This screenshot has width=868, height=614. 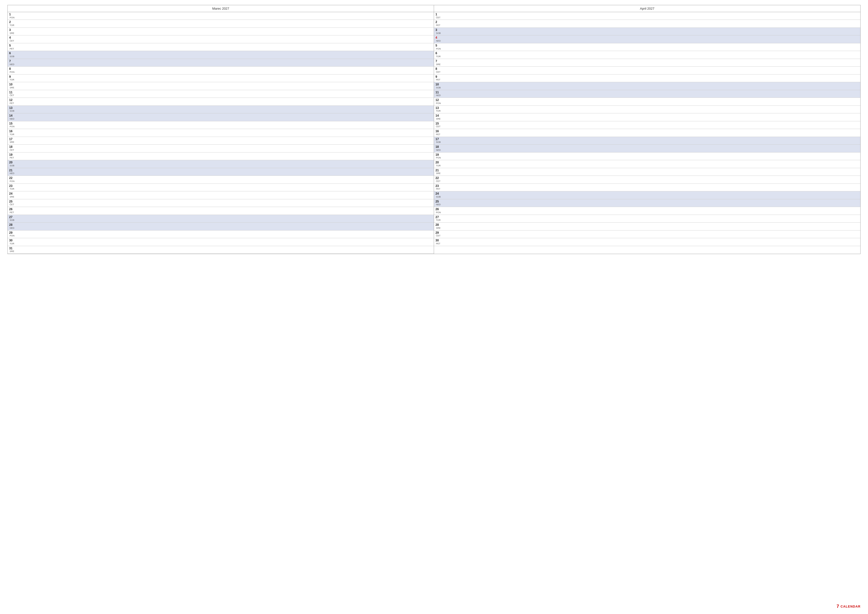 I want to click on day-row: 1PON, so click(x=221, y=16).